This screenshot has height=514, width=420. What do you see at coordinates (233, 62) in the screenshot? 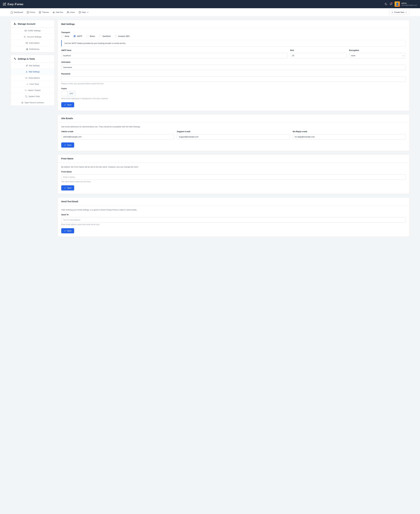
I see `username-label: Username` at bounding box center [233, 62].